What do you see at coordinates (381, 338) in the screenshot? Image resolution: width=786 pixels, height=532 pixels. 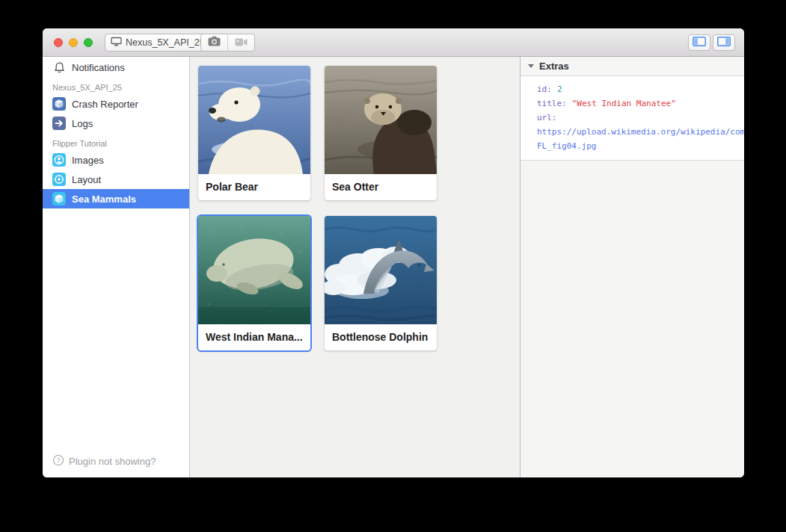 I see `card-title: Bottlenose Dolphin` at bounding box center [381, 338].